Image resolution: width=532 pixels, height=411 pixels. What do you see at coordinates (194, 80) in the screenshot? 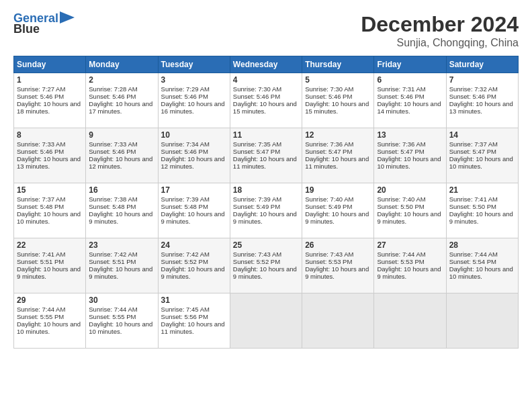
I see `day-number: 3` at bounding box center [194, 80].